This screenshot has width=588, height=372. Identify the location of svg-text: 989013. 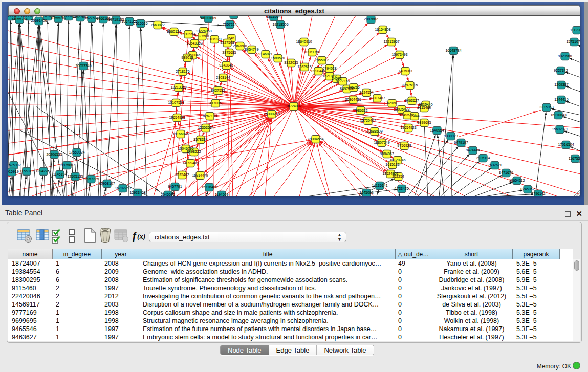
(187, 57).